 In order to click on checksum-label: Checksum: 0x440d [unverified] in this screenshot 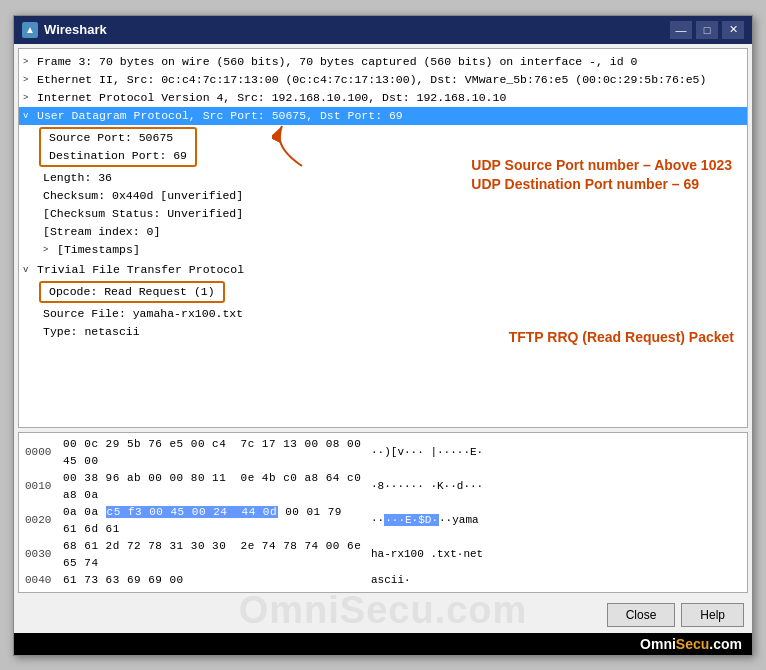, I will do `click(143, 196)`.